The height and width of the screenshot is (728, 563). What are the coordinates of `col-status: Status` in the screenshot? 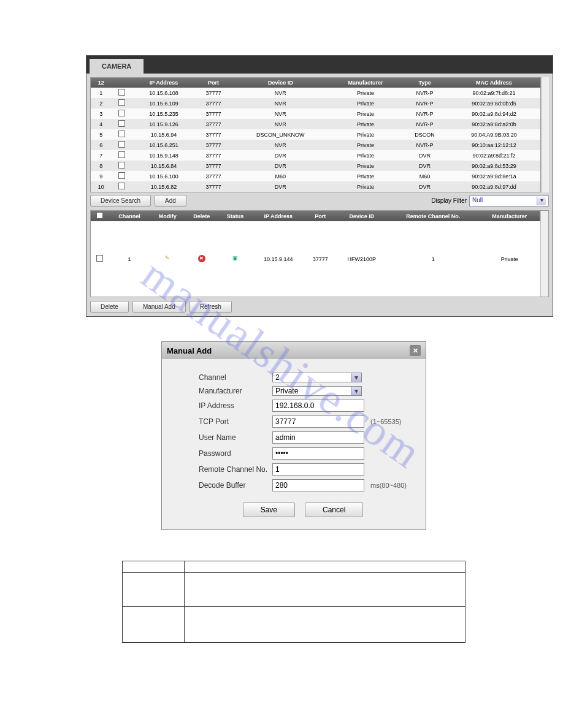 It's located at (236, 216).